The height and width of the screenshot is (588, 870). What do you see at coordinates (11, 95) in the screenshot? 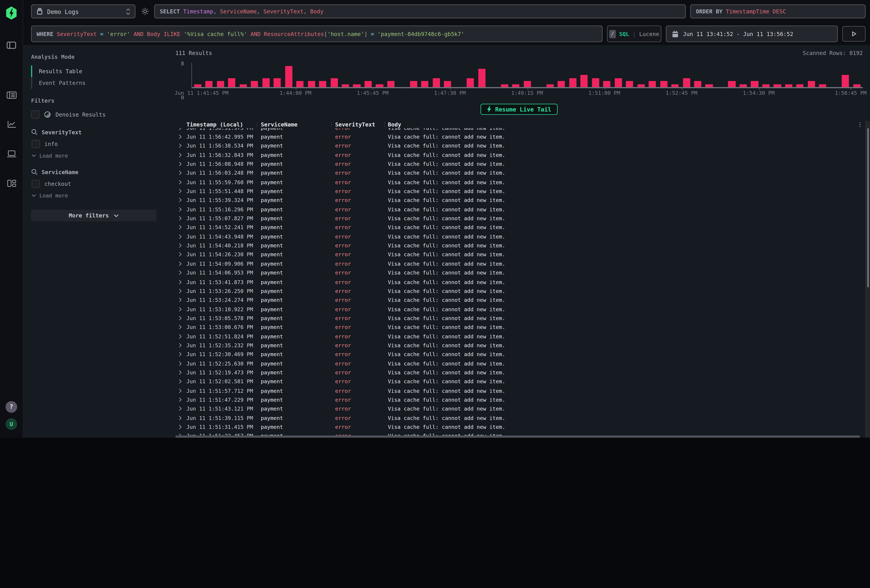
I see `search-logs-icon` at bounding box center [11, 95].